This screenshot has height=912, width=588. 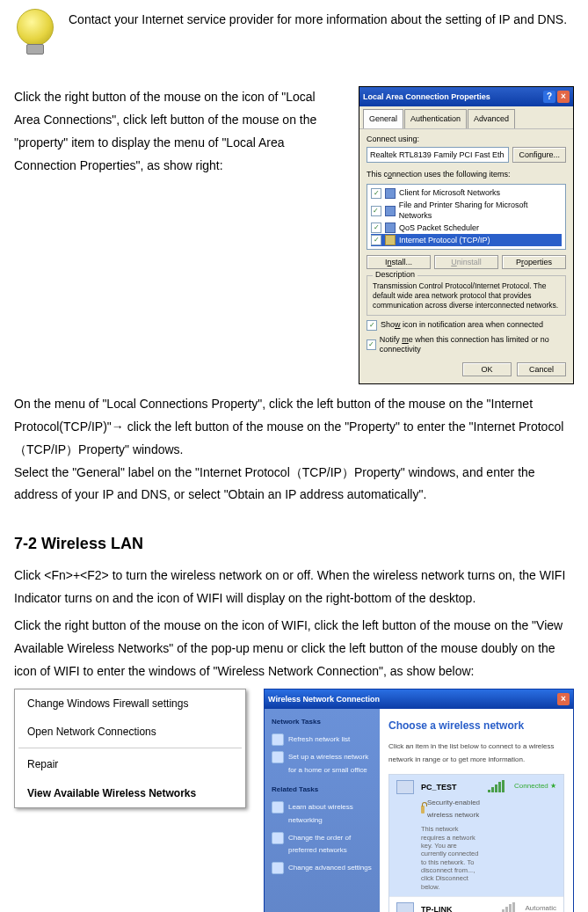 I want to click on lan-properties-window: Local Area Connection Properties ? × Gen…, so click(x=466, y=236).